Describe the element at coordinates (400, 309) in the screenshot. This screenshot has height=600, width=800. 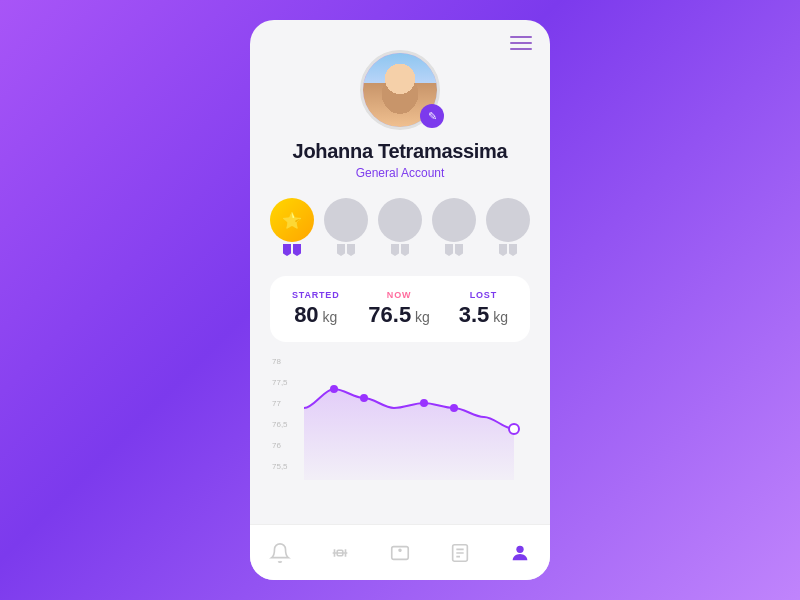
I see `stats-row: STARTED 80 kg NOW 76.5 kg LOST 3.5 kg` at that location.